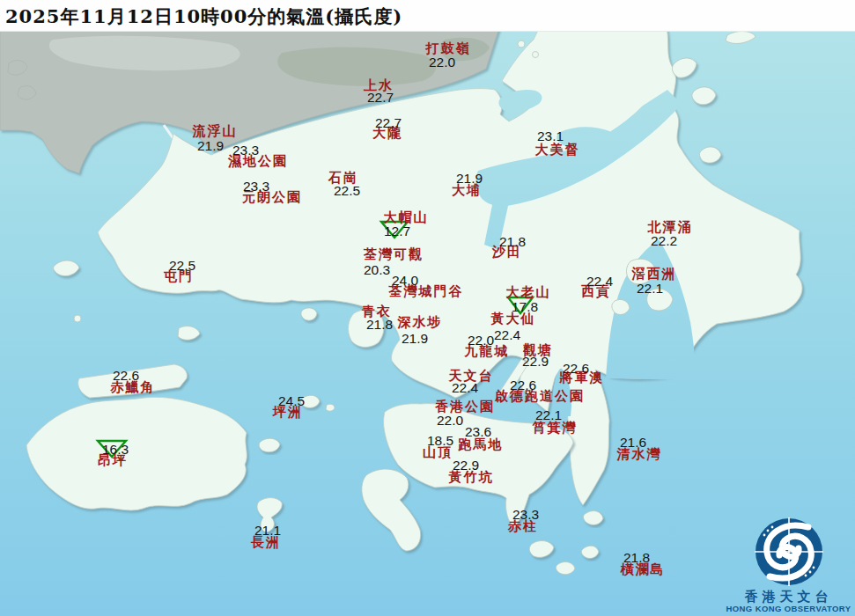 This screenshot has height=616, width=855. I want to click on station-name: 大美督, so click(558, 150).